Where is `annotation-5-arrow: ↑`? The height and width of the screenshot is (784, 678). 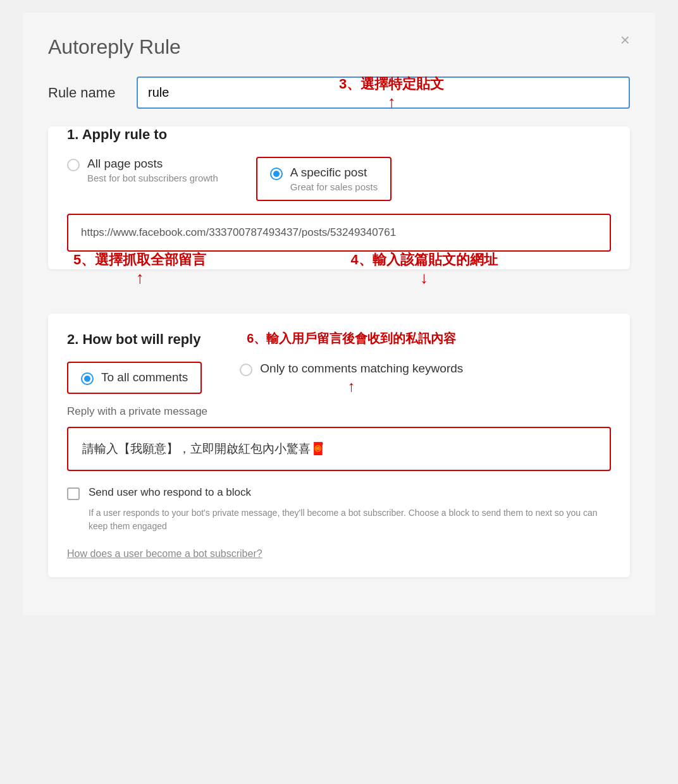
annotation-5-arrow: ↑ is located at coordinates (140, 278).